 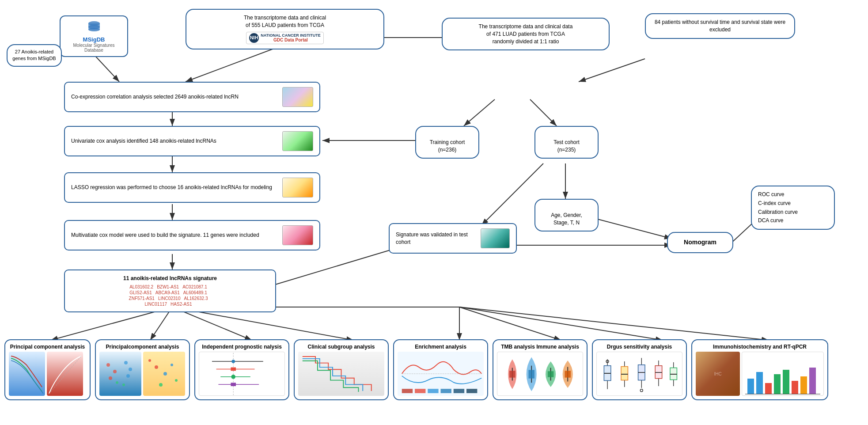 I want to click on multivariate-text: Multivatiate cox model were used to buil…, so click(x=165, y=235).